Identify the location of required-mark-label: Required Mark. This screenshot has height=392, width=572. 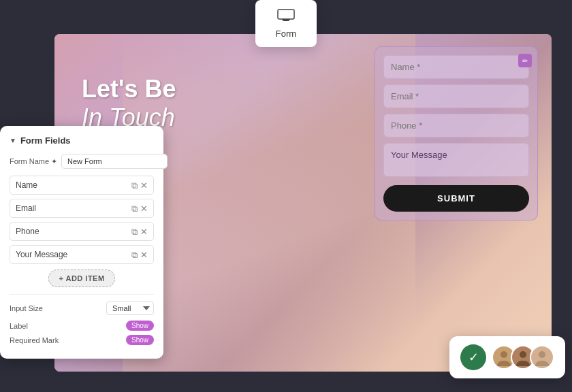
(34, 340).